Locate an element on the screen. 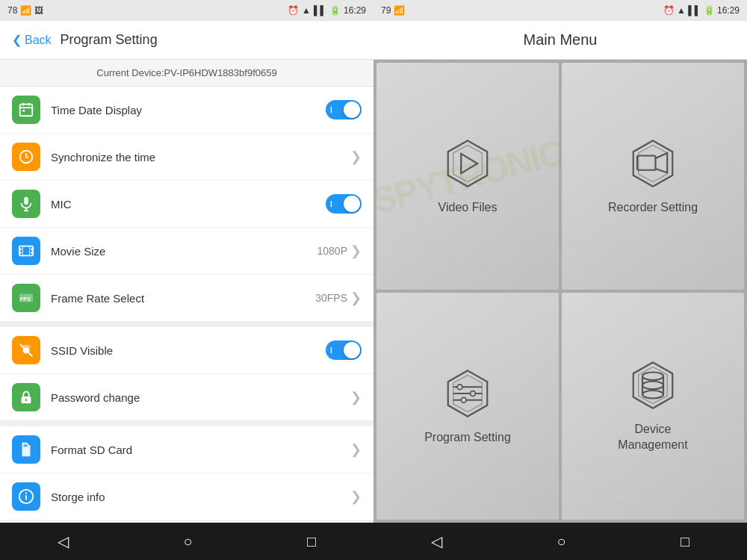  recorder-setting-label: Recorder Setting is located at coordinates (653, 208).